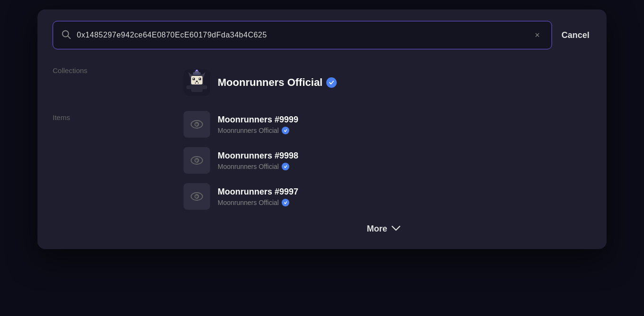 This screenshot has height=316, width=644. What do you see at coordinates (248, 203) in the screenshot?
I see `item-collection-name-9997: Moonrunners Official` at bounding box center [248, 203].